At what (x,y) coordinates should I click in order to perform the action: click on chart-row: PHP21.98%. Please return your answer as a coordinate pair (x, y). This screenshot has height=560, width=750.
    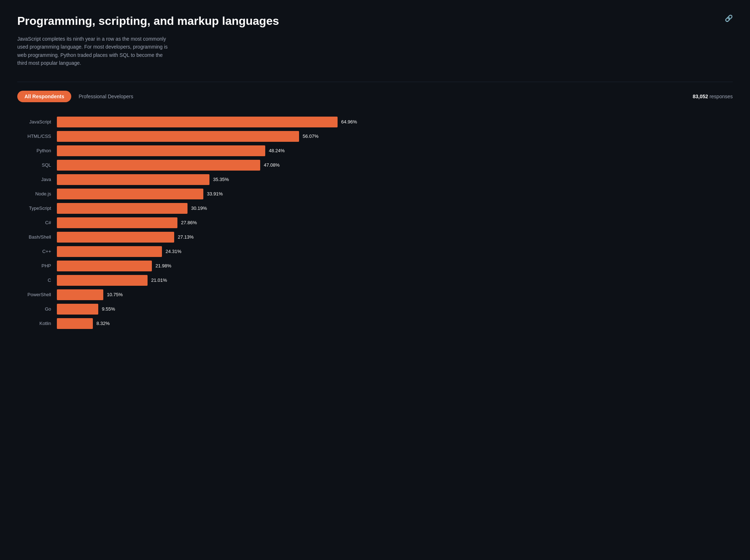
    Looking at the image, I should click on (375, 266).